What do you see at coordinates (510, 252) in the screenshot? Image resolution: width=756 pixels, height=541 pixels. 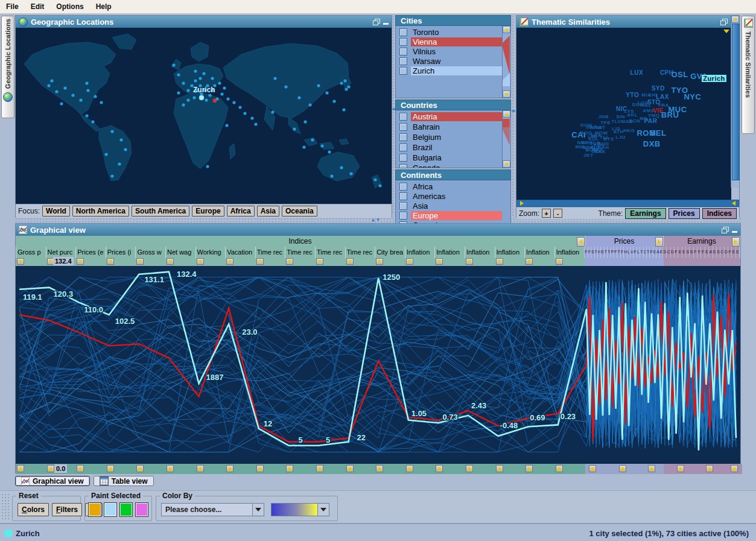 I see `column-header-16: Inflation` at bounding box center [510, 252].